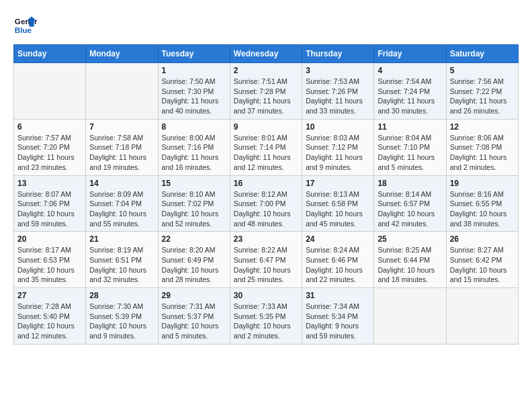 This screenshot has width=532, height=411. I want to click on day-info: Sunrise: 8:27 AM Sunset: 6:42 PM Dayligh…, so click(482, 265).